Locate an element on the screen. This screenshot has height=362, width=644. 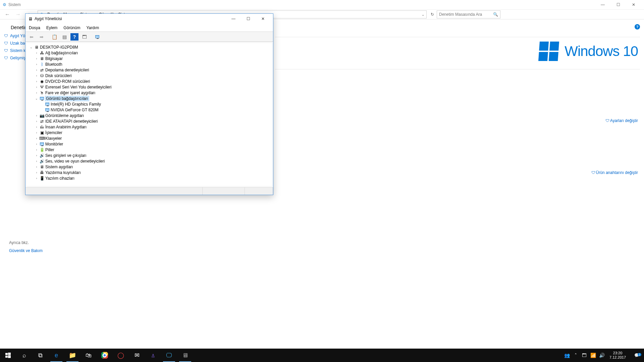
tree-category: ›🖥Bilgisayar is located at coordinates (150, 58).